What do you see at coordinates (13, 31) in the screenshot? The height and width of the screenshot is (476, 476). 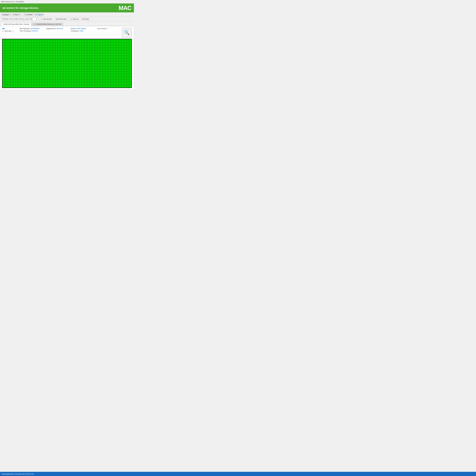 I see `size-details-button: ...` at bounding box center [13, 31].